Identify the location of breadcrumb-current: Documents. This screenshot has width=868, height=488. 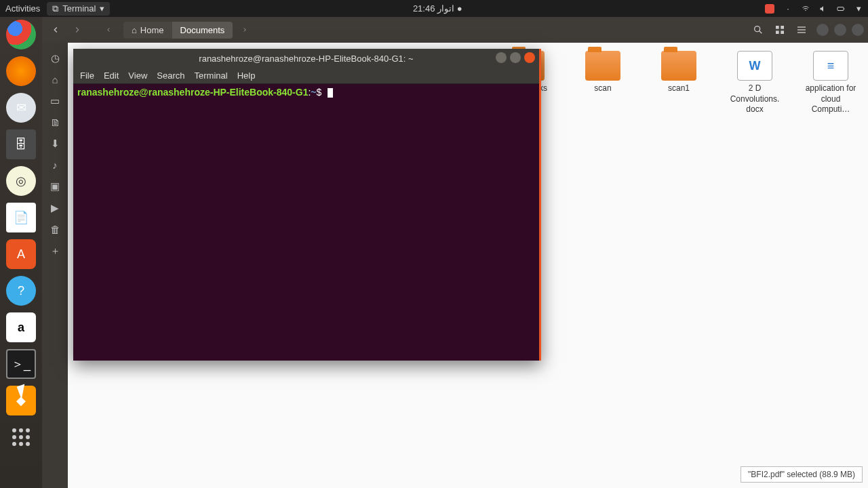
(203, 30).